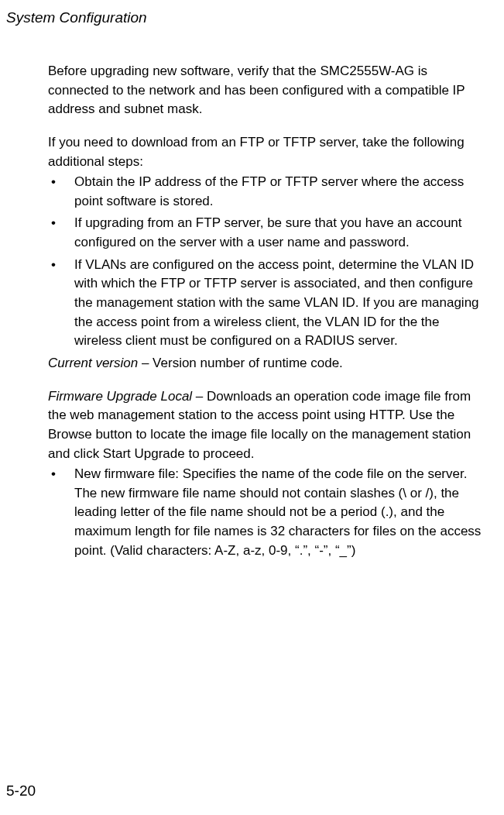 Image resolution: width=504 pixels, height=815 pixels. Describe the element at coordinates (77, 18) in the screenshot. I see `page-header: System Configuration` at that location.